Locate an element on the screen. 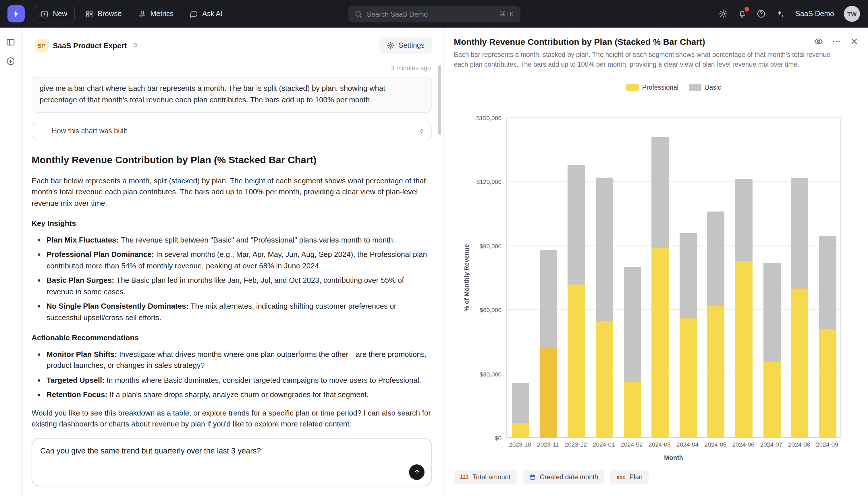  topbar-sparkles-button is located at coordinates (779, 14).